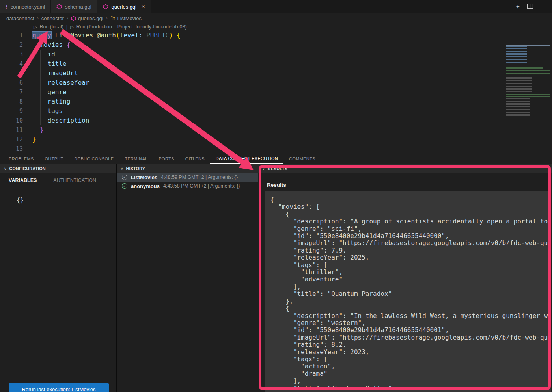  Describe the element at coordinates (126, 18) in the screenshot. I see `breadcrumb-item: ListMovies` at that location.